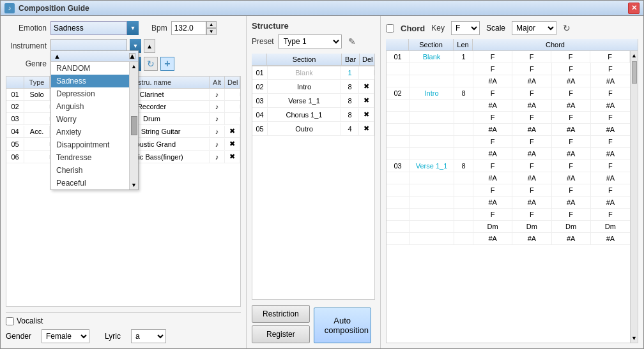 This screenshot has height=349, width=644. What do you see at coordinates (90, 68) in the screenshot?
I see `emotion-option-random: RANDOM` at bounding box center [90, 68].